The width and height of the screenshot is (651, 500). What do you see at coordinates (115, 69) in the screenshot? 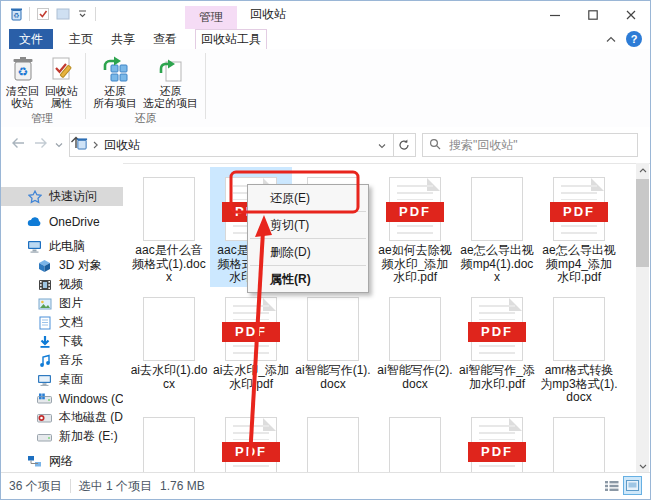
I see `restore-all-icon` at bounding box center [115, 69].